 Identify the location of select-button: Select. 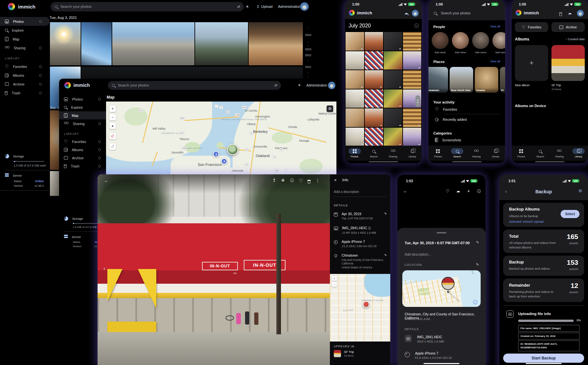
(570, 214).